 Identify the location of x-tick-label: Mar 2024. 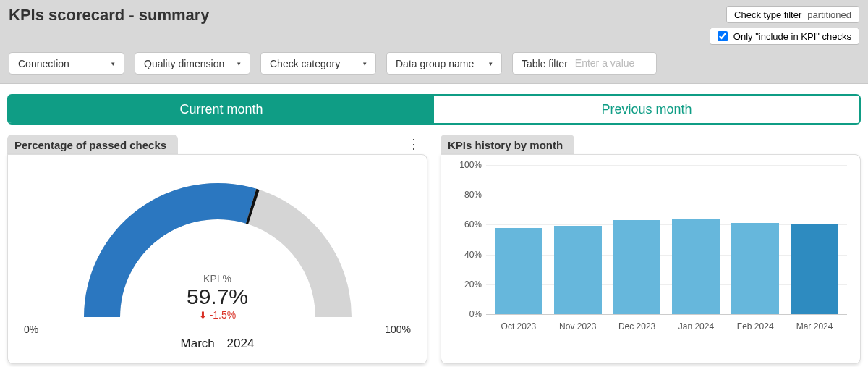
(814, 326).